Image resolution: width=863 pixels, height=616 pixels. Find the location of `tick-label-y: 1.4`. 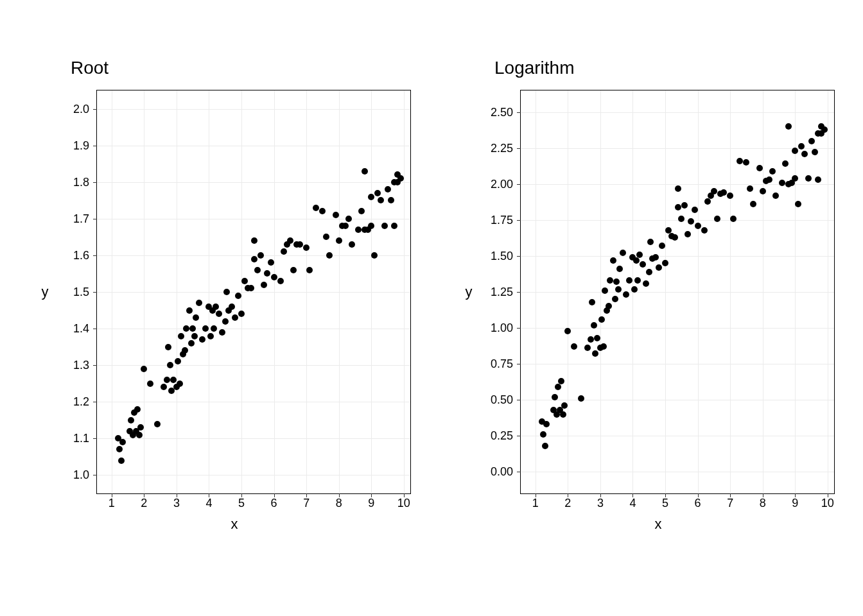

tick-label-y: 1.4 is located at coordinates (81, 329).